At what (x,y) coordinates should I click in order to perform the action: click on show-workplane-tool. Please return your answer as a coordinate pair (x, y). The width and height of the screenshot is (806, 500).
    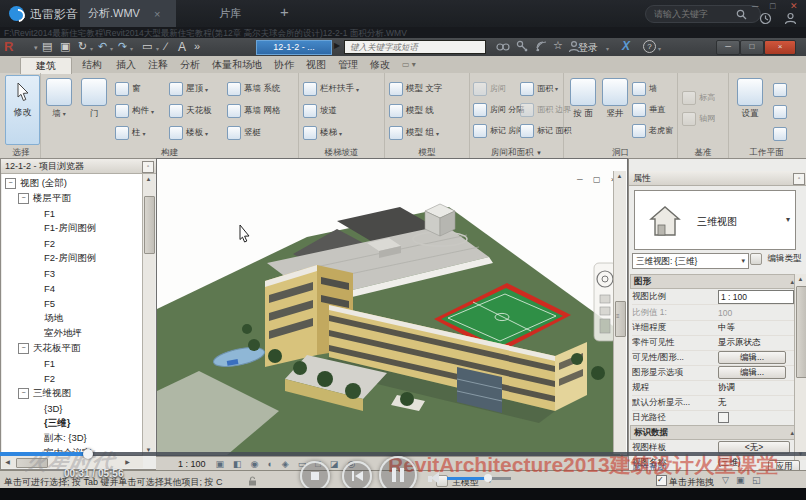
    Looking at the image, I should click on (782, 90).